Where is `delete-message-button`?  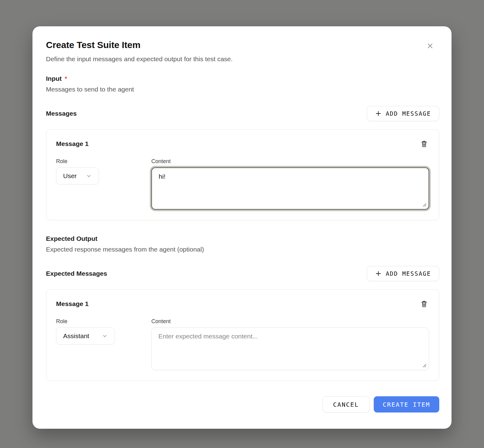
delete-message-button is located at coordinates (424, 144).